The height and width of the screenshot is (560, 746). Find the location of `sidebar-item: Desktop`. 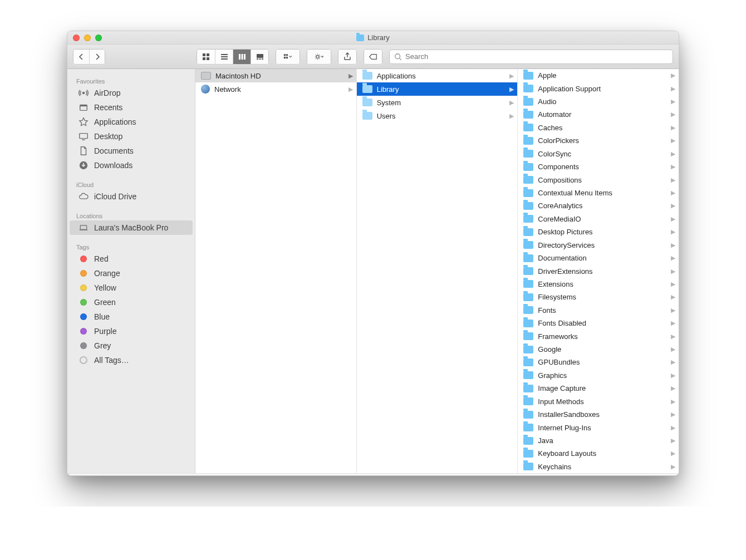

sidebar-item: Desktop is located at coordinates (131, 136).